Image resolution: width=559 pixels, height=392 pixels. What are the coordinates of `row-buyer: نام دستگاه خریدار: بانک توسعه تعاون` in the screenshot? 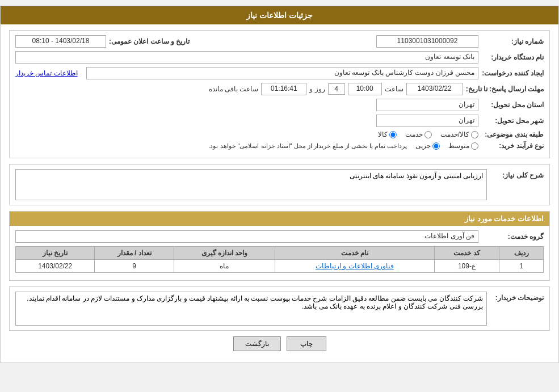 It's located at (279, 57).